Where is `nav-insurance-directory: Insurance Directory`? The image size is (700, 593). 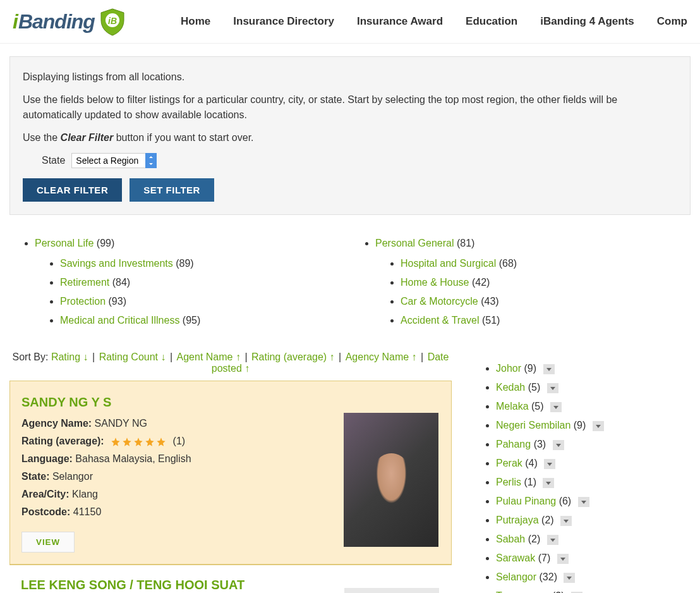
nav-insurance-directory: Insurance Directory is located at coordinates (284, 21).